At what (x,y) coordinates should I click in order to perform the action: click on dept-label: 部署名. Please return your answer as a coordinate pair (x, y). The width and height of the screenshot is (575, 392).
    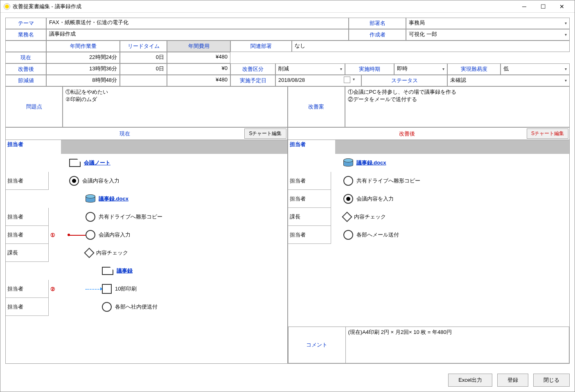
    Looking at the image, I should click on (377, 23).